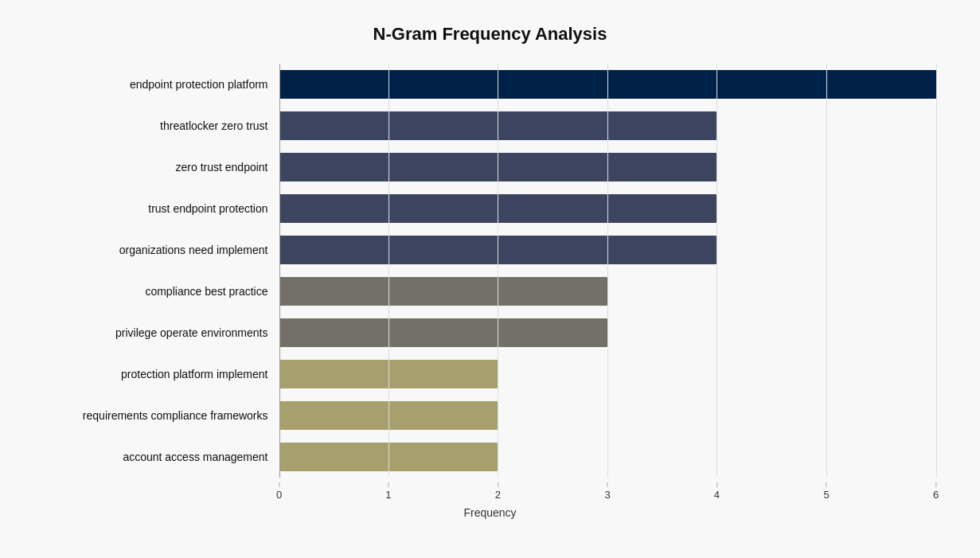 The height and width of the screenshot is (558, 980). Describe the element at coordinates (826, 495) in the screenshot. I see `tick-label: 5` at that location.